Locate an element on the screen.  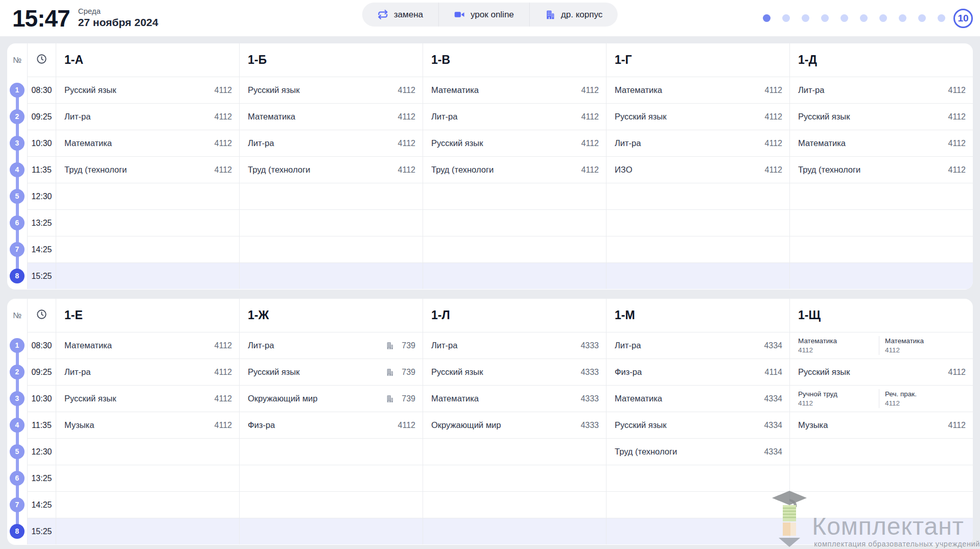
class-header: 1-Д is located at coordinates (881, 60).